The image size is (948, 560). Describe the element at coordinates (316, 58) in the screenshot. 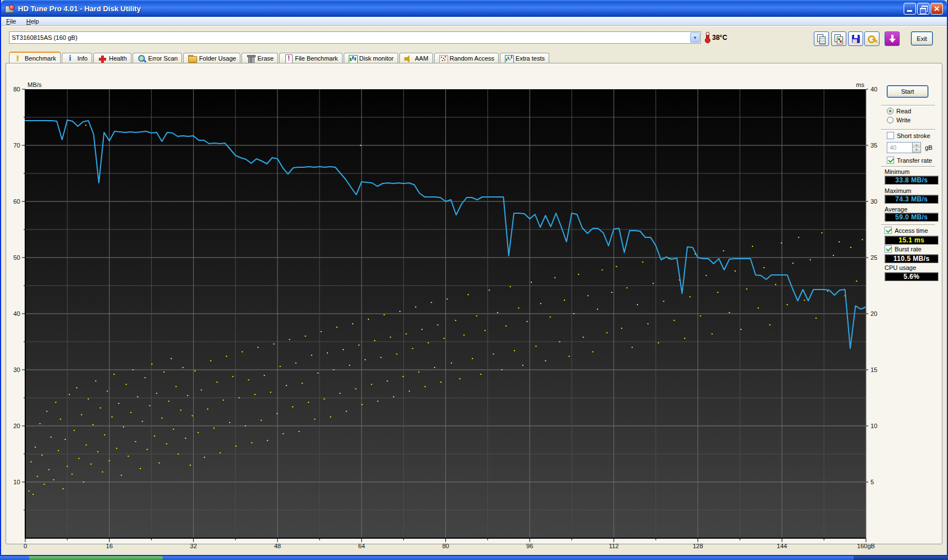

I see `tab-label: File Benchmark` at that location.